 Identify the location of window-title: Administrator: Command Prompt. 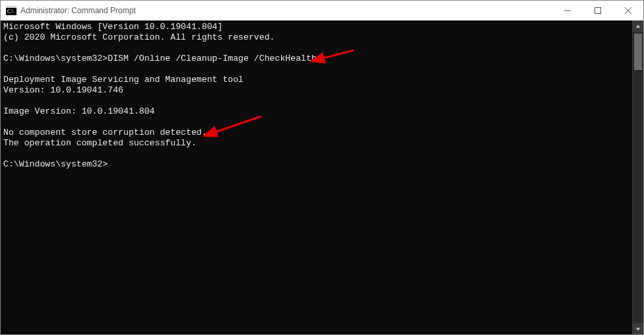
(78, 11).